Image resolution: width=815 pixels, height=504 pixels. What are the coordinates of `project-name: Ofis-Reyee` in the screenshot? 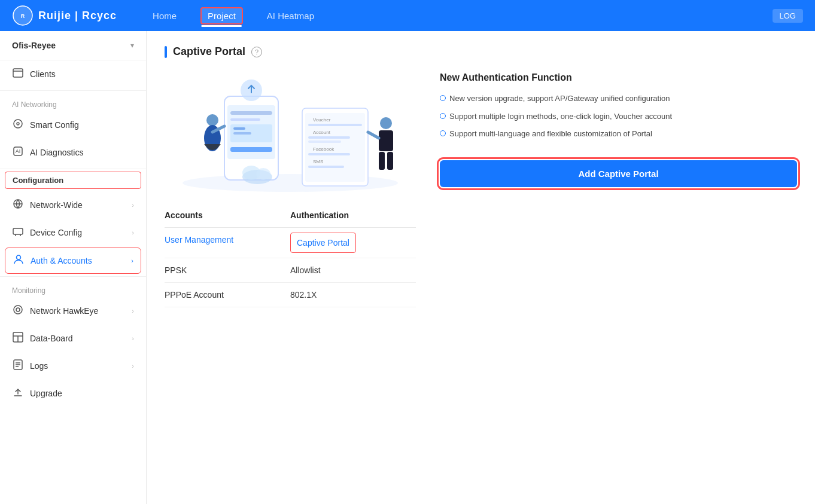 It's located at (34, 45).